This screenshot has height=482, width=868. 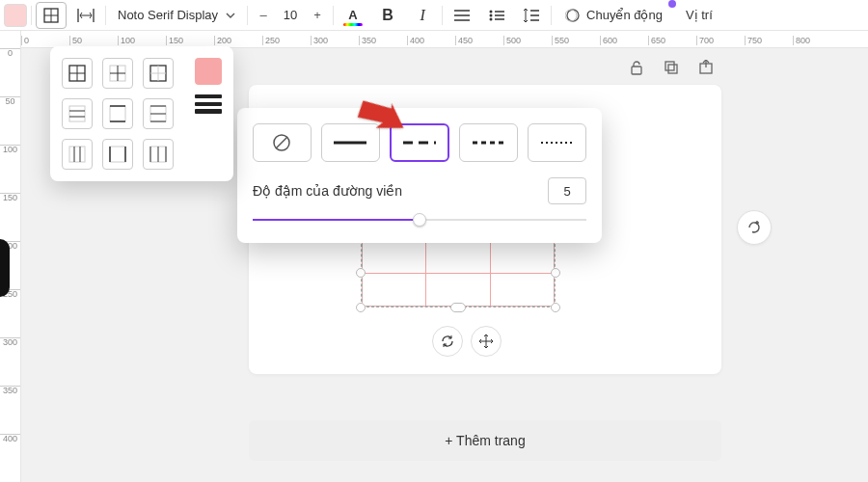 What do you see at coordinates (158, 114) in the screenshot?
I see `border-rows` at bounding box center [158, 114].